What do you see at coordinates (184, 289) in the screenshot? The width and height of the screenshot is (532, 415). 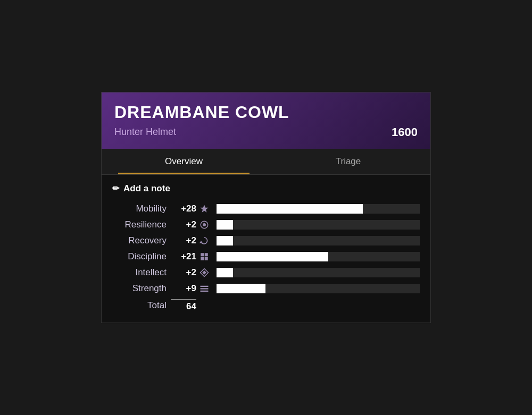 I see `stat-value-strength: +9` at bounding box center [184, 289].